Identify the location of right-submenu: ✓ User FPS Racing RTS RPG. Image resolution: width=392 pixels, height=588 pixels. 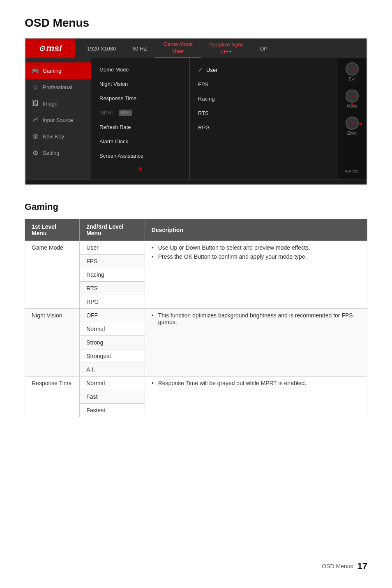
(264, 119).